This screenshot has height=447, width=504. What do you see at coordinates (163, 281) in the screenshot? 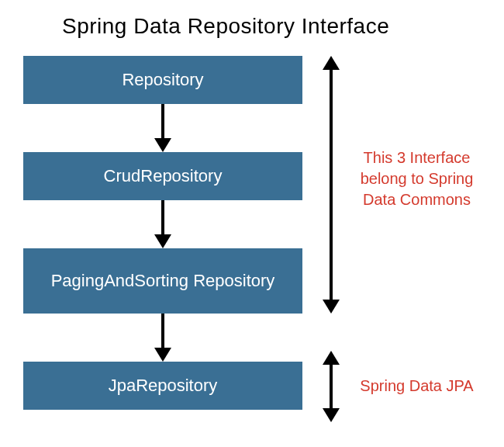
I see `box-pagingandsortingrepository: PagingAndSorting Repository` at bounding box center [163, 281].